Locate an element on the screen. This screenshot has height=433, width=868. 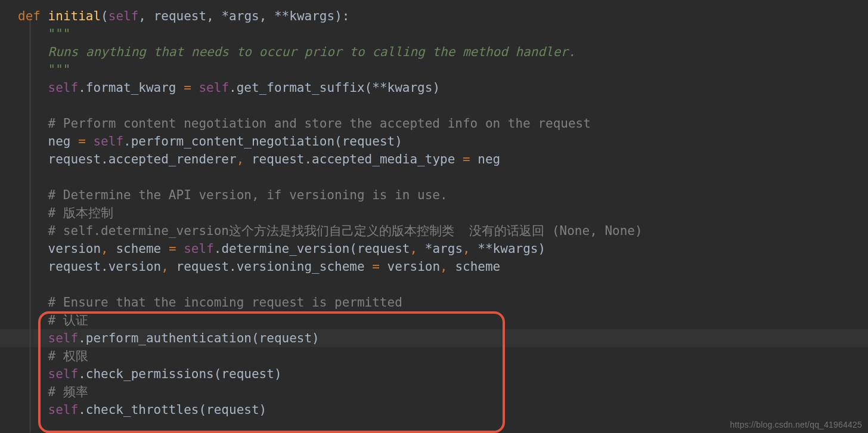
comment-line: # 权限 is located at coordinates (68, 356).